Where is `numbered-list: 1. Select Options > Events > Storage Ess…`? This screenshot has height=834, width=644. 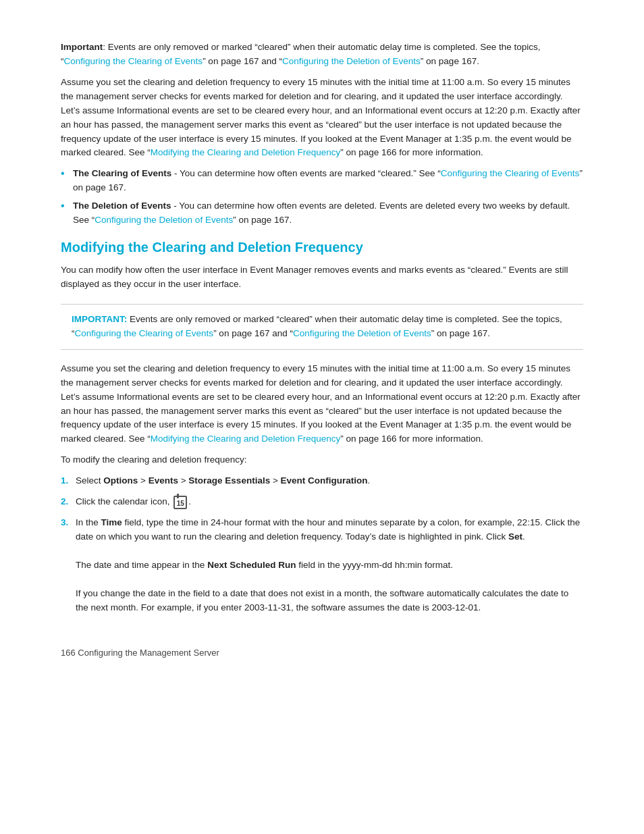 numbered-list: 1. Select Options > Events > Storage Ess… is located at coordinates (322, 544).